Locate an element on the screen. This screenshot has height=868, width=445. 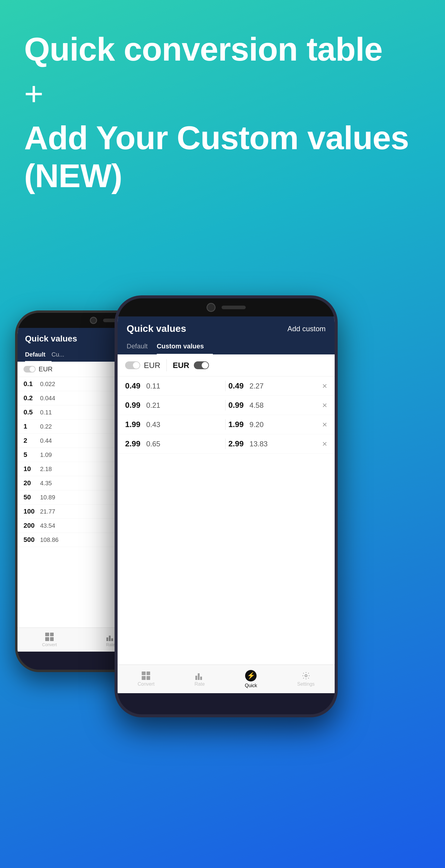
grid-icon is located at coordinates (49, 637).